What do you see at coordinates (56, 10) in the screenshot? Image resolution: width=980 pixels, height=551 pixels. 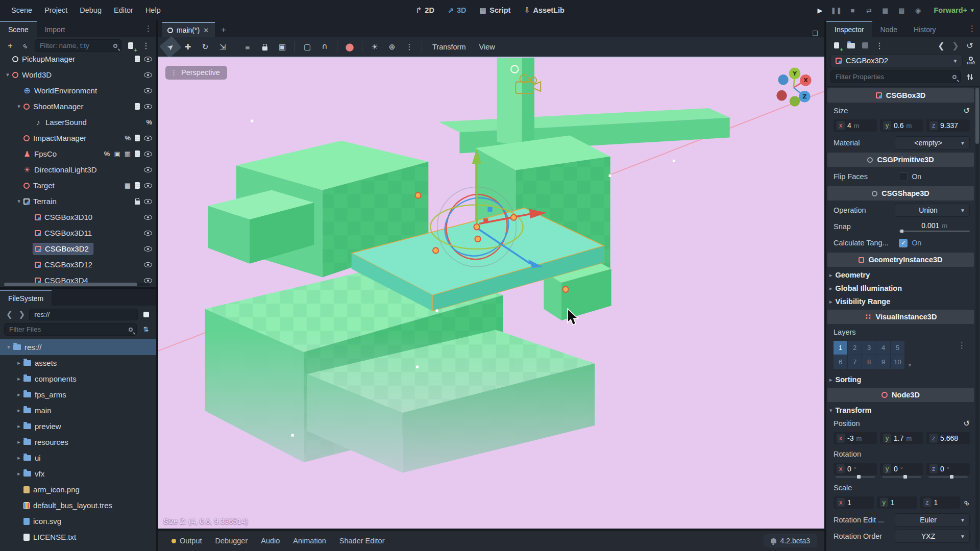 I see `menu-project: Project` at bounding box center [56, 10].